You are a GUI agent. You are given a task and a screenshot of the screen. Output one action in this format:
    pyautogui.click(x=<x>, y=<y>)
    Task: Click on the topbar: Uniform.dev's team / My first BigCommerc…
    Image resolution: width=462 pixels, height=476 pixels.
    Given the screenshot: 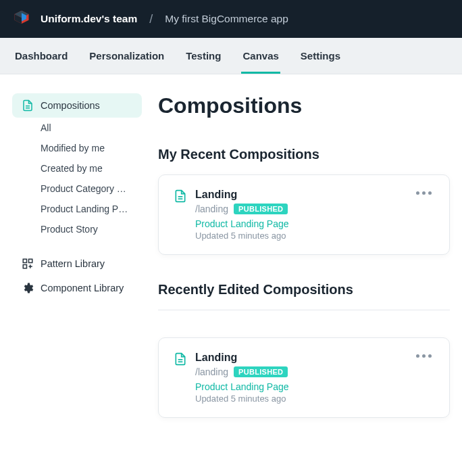 What is the action you would take?
    pyautogui.click(x=231, y=19)
    